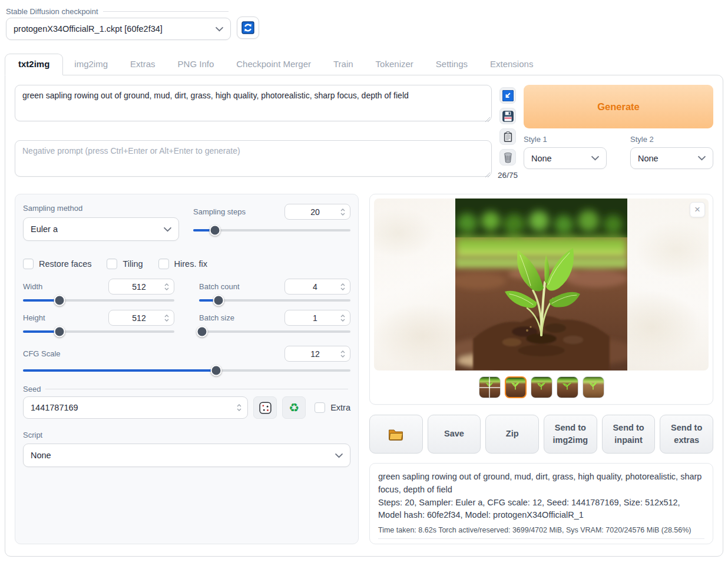 The width and height of the screenshot is (728, 569). I want to click on width-input: 512, so click(141, 286).